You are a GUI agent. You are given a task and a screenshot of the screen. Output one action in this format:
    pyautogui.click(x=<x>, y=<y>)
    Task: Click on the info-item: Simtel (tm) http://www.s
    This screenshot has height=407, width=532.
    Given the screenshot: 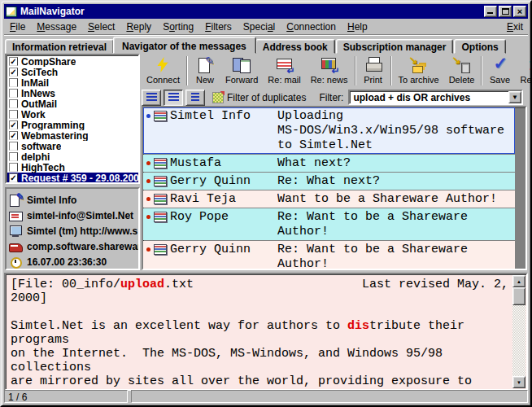 What is the action you would take?
    pyautogui.click(x=73, y=231)
    